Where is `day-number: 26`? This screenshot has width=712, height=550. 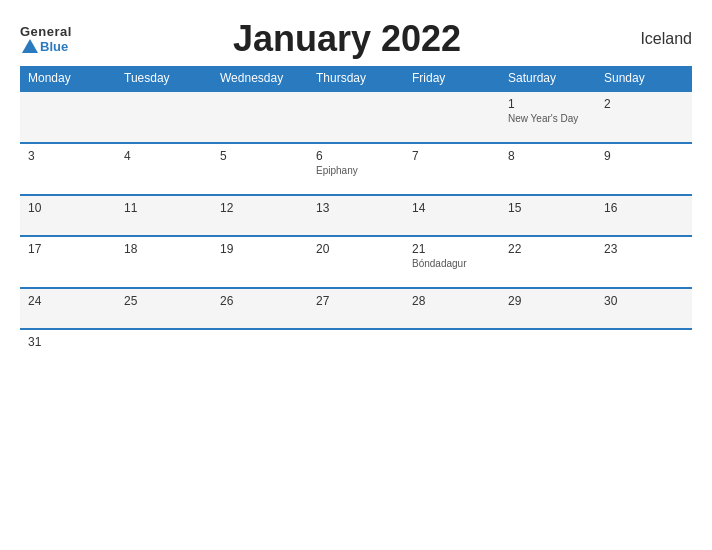 day-number: 26 is located at coordinates (260, 301).